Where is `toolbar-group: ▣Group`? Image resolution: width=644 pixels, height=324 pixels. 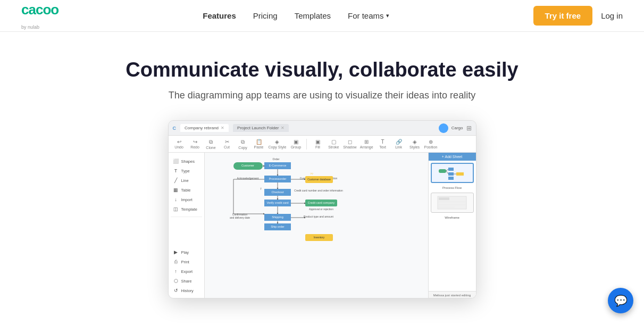
toolbar-group: ▣Group is located at coordinates (296, 144).